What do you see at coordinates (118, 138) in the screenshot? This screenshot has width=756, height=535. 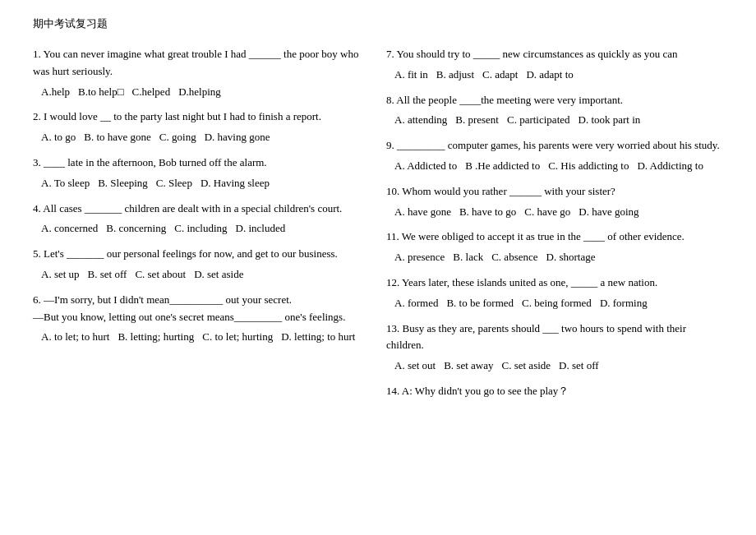 I see `option: B. to have gone` at bounding box center [118, 138].